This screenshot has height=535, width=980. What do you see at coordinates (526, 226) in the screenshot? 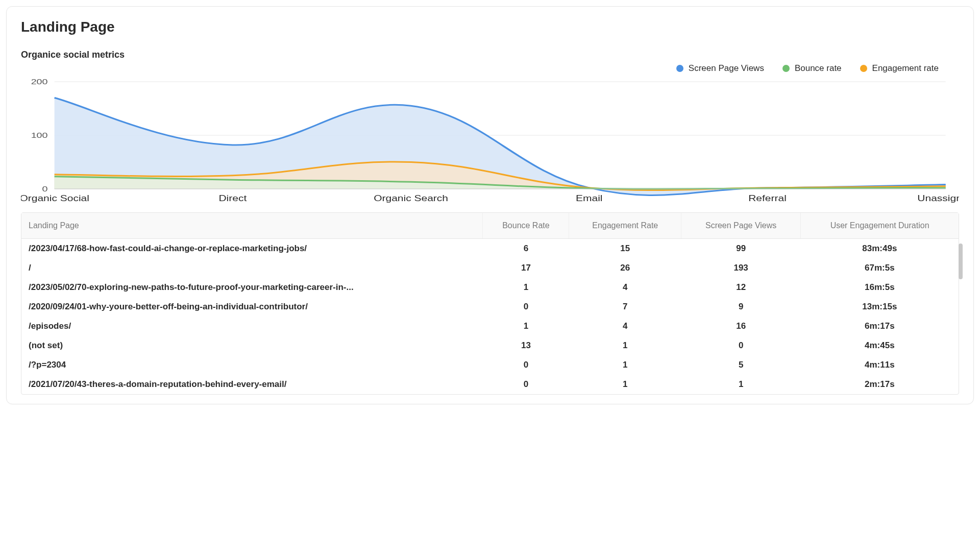
I see `table-header-cell: Bounce Rate` at bounding box center [526, 226].